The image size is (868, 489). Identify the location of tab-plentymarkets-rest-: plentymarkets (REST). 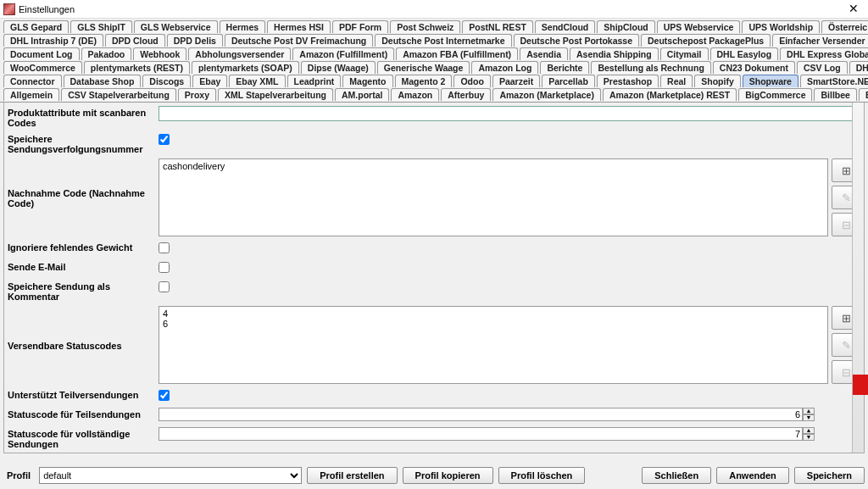
(137, 68).